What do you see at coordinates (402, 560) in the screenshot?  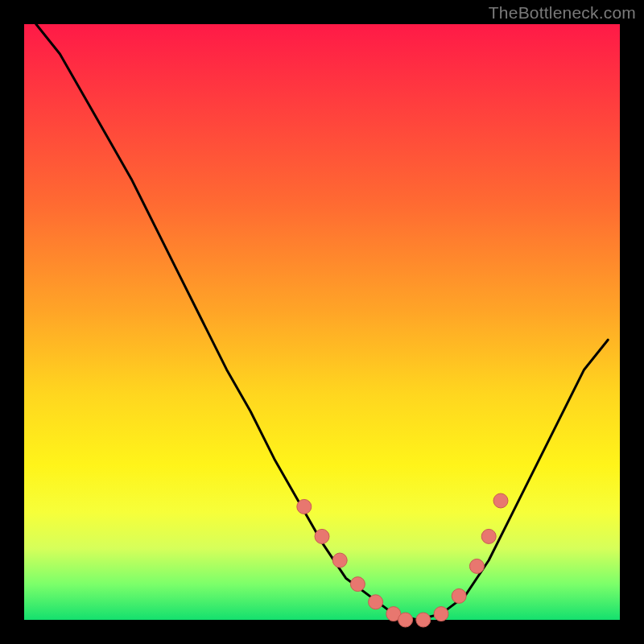 I see `highlighted-points` at bounding box center [402, 560].